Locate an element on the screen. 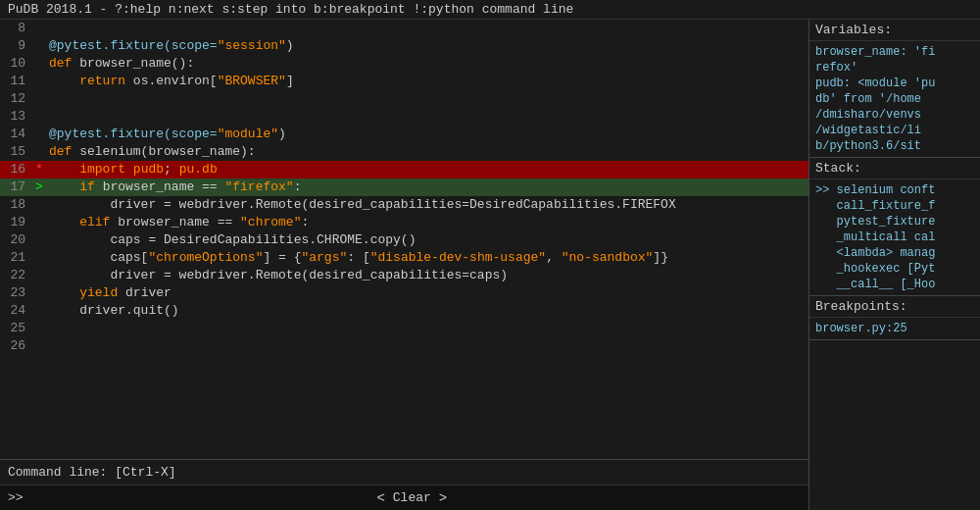 Image resolution: width=980 pixels, height=510 pixels. code-line: 24 driver.quit() is located at coordinates (404, 311).